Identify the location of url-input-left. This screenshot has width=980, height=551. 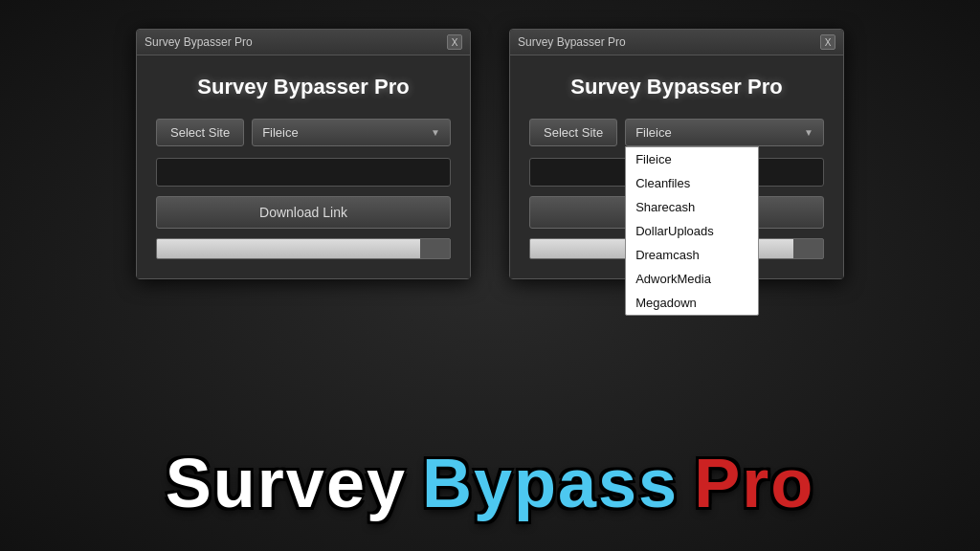
(303, 172).